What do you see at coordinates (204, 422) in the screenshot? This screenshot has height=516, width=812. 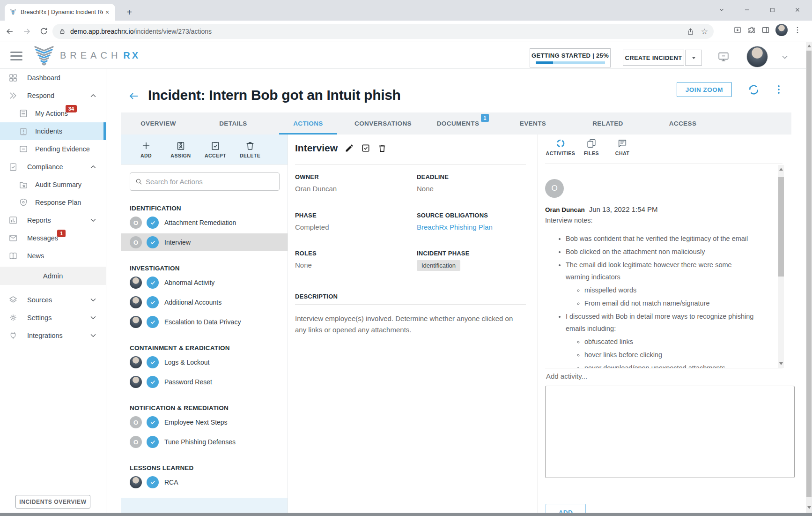 I see `action-item-employee-next-steps: OEmployee Next Steps` at bounding box center [204, 422].